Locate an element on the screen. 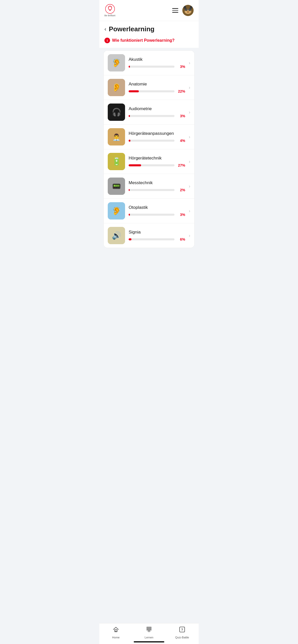 Image resolution: width=298 pixels, height=644 pixels. category-thumb-audiometrie: 🎧 is located at coordinates (116, 112).